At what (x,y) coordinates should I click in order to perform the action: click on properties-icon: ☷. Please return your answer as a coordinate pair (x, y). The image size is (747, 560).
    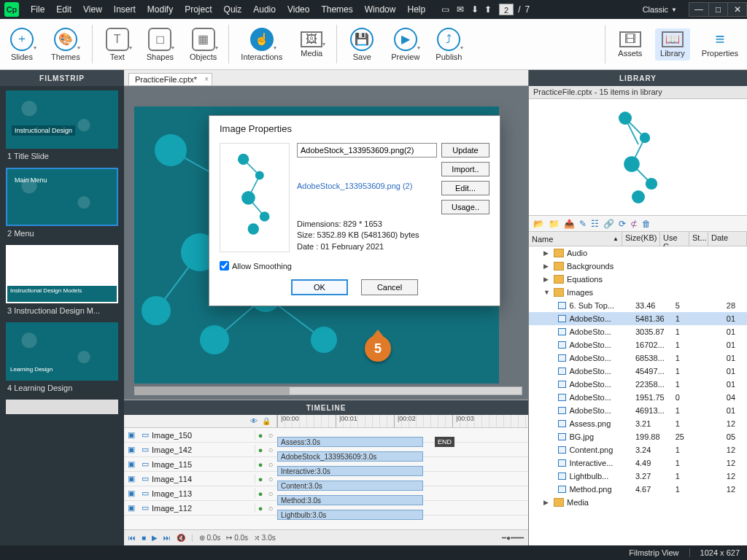
    Looking at the image, I should click on (595, 224).